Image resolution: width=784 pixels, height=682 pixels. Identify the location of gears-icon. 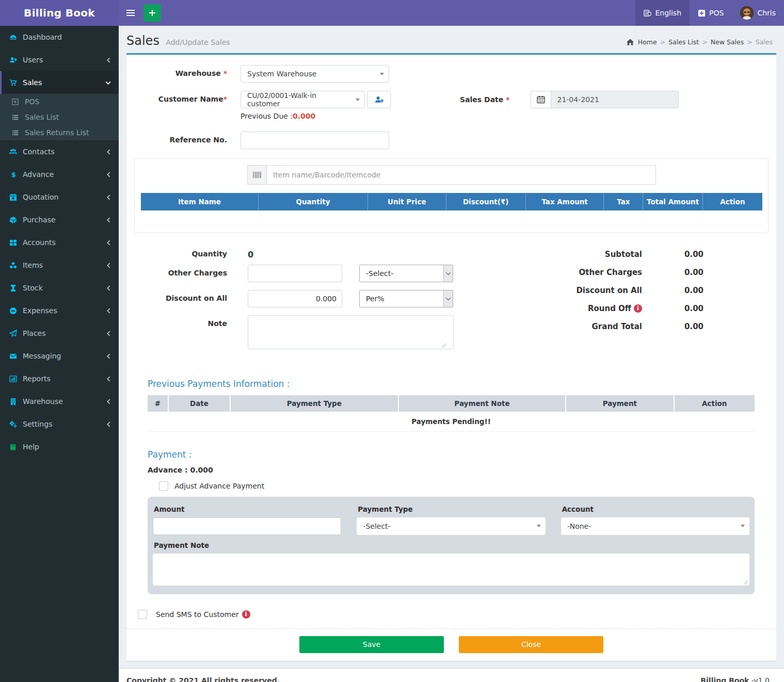
(15, 424).